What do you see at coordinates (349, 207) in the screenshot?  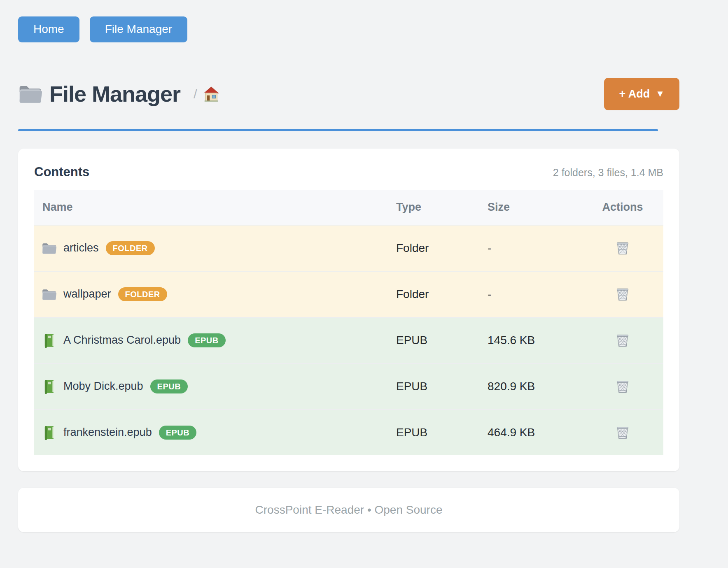 I see `table-header-row: Name Type Size Actions` at bounding box center [349, 207].